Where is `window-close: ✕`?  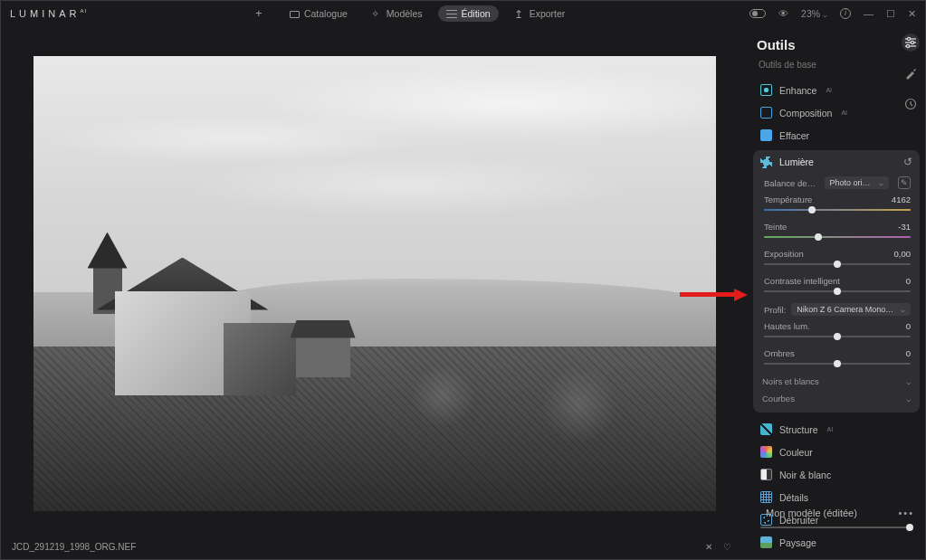
window-close: ✕ is located at coordinates (912, 14).